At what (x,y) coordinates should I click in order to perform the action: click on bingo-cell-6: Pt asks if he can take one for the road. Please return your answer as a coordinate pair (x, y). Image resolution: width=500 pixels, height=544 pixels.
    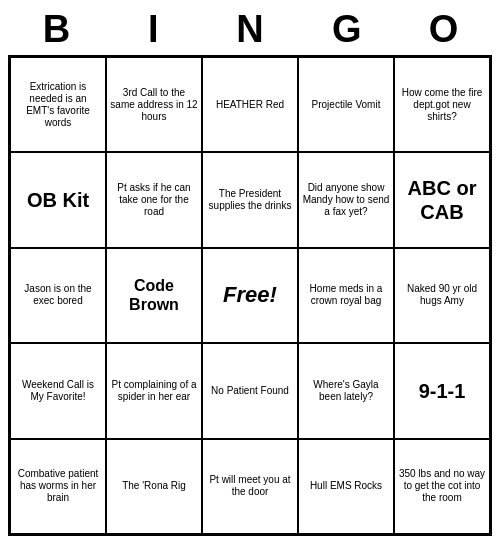
    Looking at the image, I should click on (154, 200).